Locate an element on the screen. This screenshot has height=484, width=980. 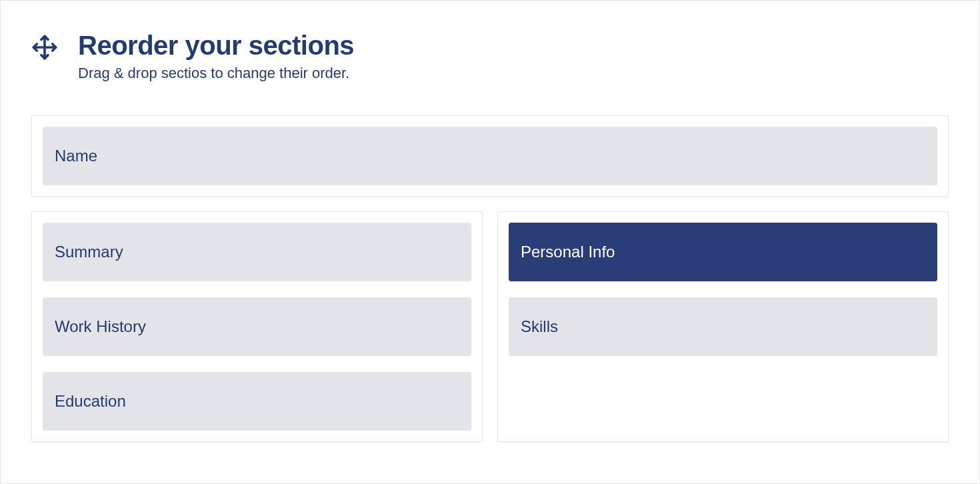
section-item-label: Summary is located at coordinates (89, 252).